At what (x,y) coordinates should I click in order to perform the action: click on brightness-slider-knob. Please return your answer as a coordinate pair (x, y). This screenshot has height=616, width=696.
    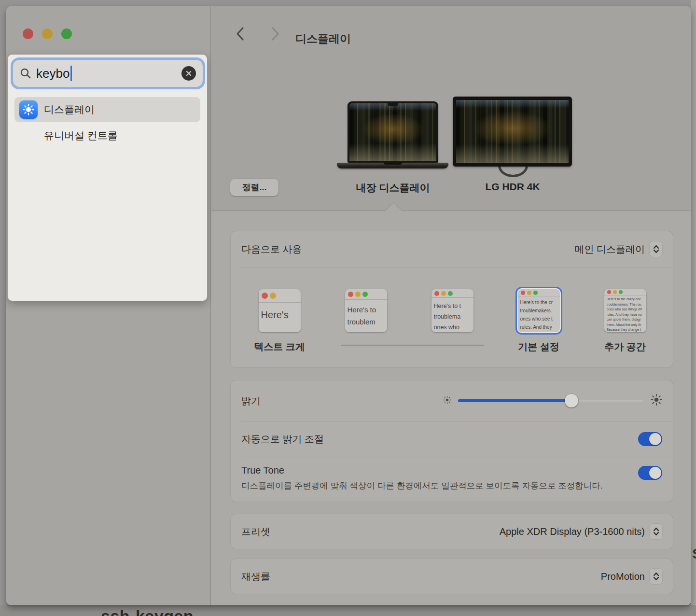
    Looking at the image, I should click on (571, 401).